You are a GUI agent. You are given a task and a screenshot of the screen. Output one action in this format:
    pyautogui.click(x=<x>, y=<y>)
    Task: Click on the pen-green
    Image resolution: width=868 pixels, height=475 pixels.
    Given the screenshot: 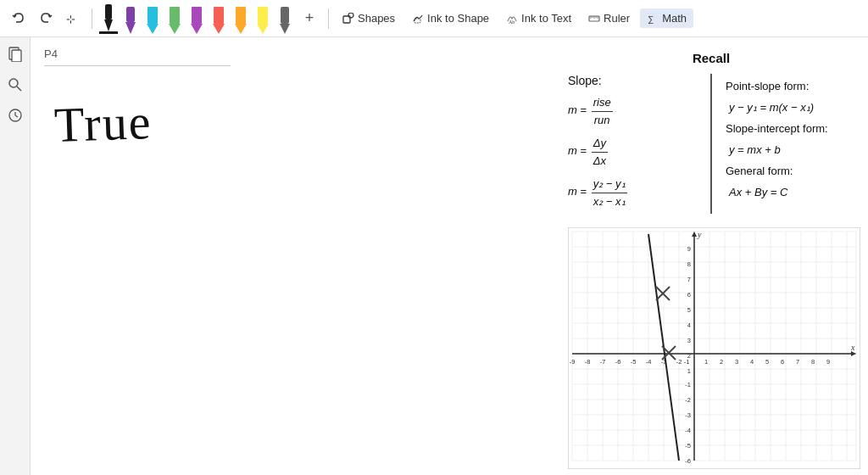 What is the action you would take?
    pyautogui.click(x=175, y=19)
    